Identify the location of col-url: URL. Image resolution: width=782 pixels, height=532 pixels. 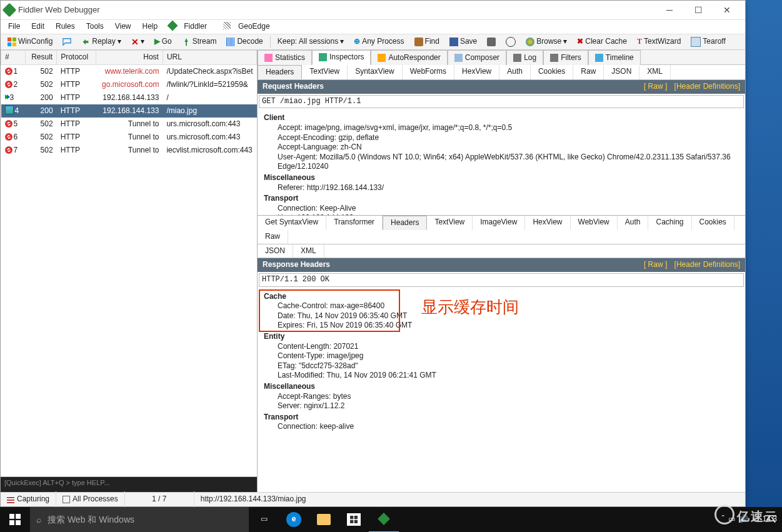
(209, 58).